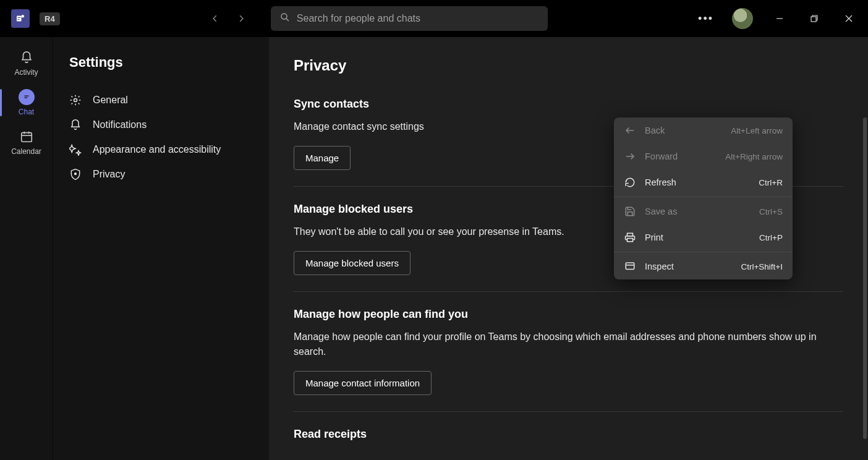 The image size is (868, 460). Describe the element at coordinates (569, 434) in the screenshot. I see `section-title: Read receipts` at that location.